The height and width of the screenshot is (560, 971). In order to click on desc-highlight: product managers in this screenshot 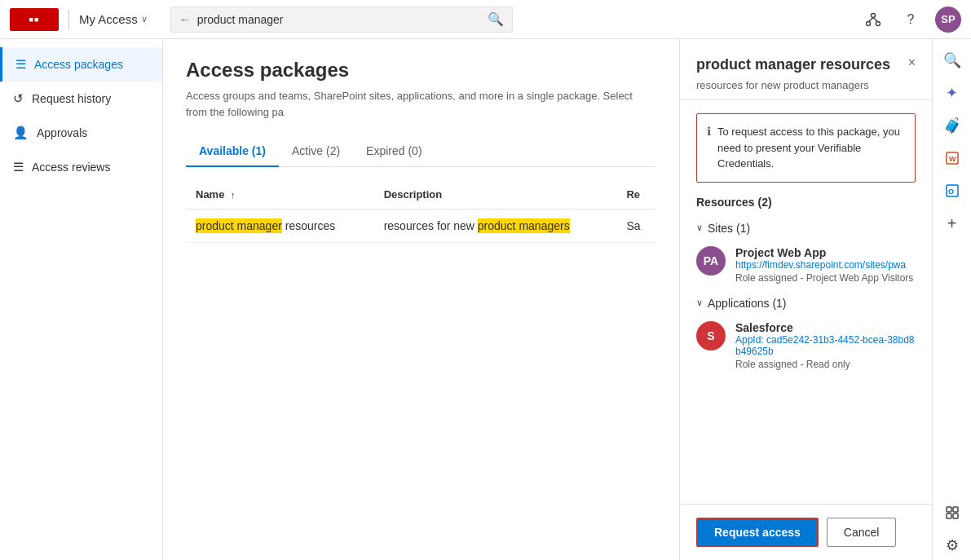, I will do `click(523, 226)`.